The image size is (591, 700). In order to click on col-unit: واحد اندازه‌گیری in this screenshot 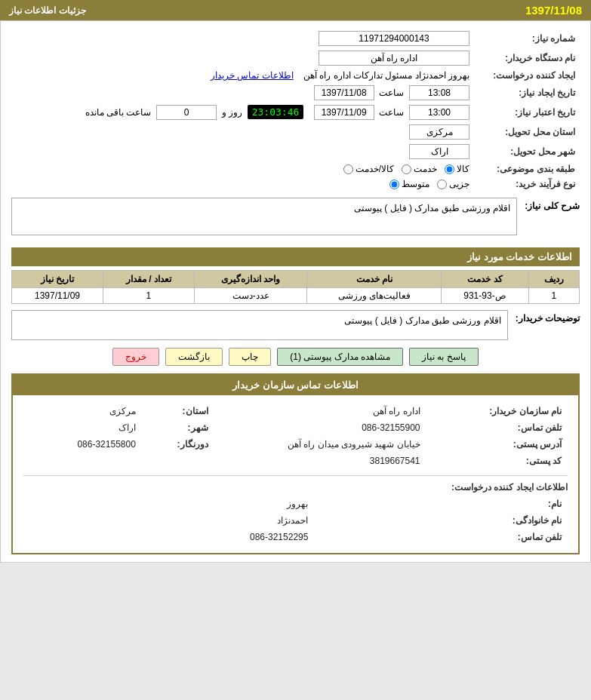, I will do `click(251, 279)`.